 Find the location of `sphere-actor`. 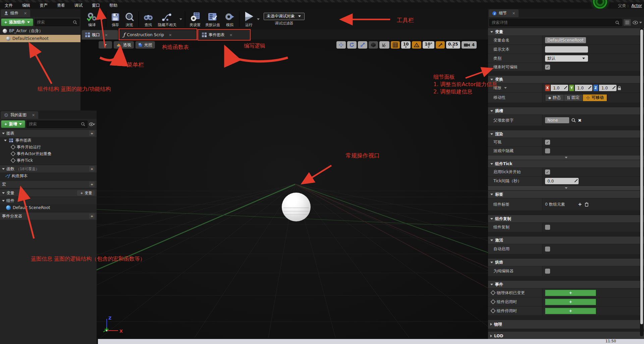

sphere-actor is located at coordinates (296, 207).